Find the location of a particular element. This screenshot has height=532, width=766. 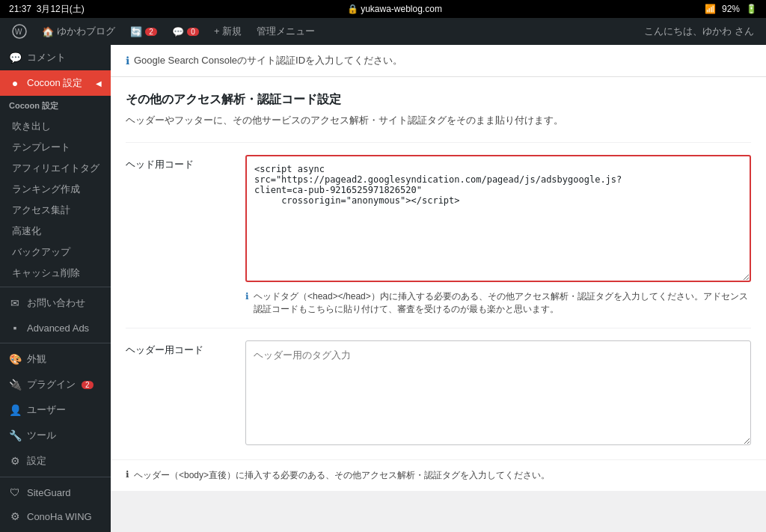

users-icon: 👤 is located at coordinates (15, 410).